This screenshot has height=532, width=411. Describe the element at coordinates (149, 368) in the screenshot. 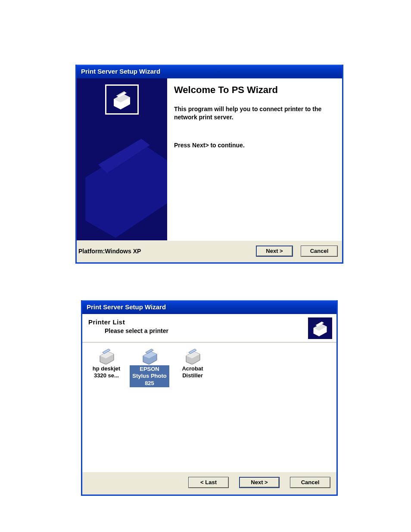

I see `printer-item-epson-stylus: EPSON Stylus Photo 825` at that location.